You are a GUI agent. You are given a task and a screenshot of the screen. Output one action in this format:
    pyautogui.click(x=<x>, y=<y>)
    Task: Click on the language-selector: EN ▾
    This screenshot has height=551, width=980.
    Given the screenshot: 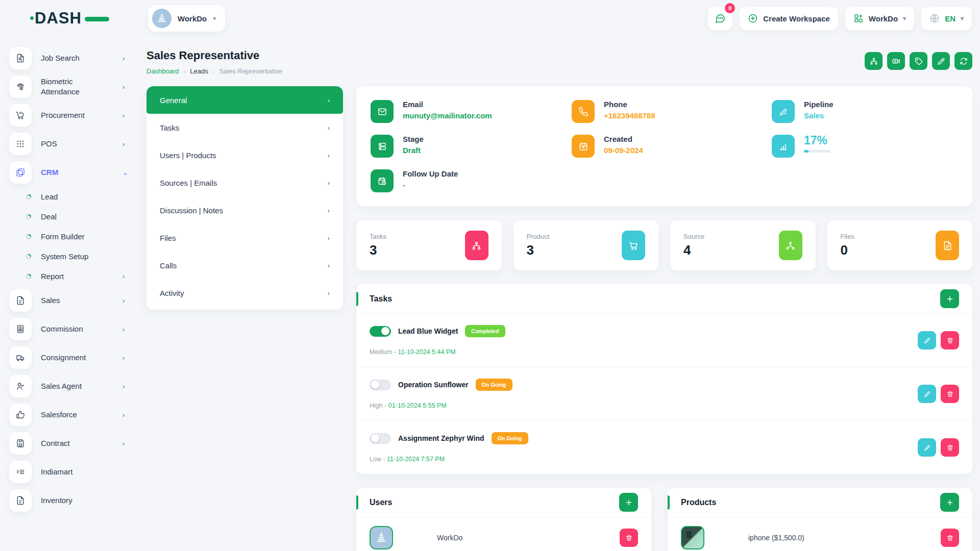 What is the action you would take?
    pyautogui.click(x=946, y=18)
    